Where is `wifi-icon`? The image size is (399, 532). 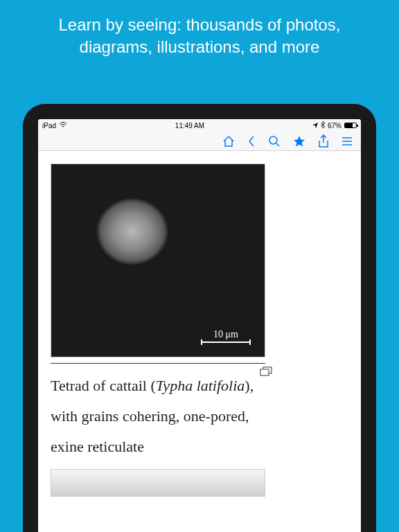 wifi-icon is located at coordinates (63, 126).